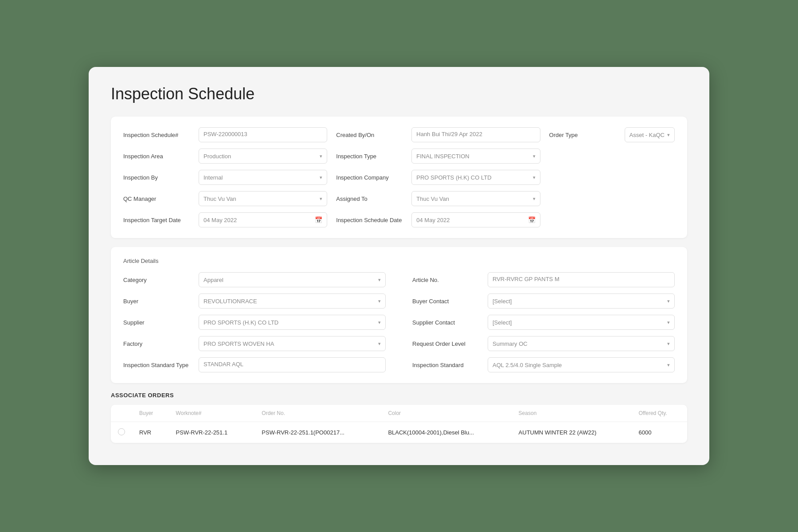 This screenshot has width=798, height=532. I want to click on article-no-value: RVR-RVRC GP PANTS M, so click(581, 280).